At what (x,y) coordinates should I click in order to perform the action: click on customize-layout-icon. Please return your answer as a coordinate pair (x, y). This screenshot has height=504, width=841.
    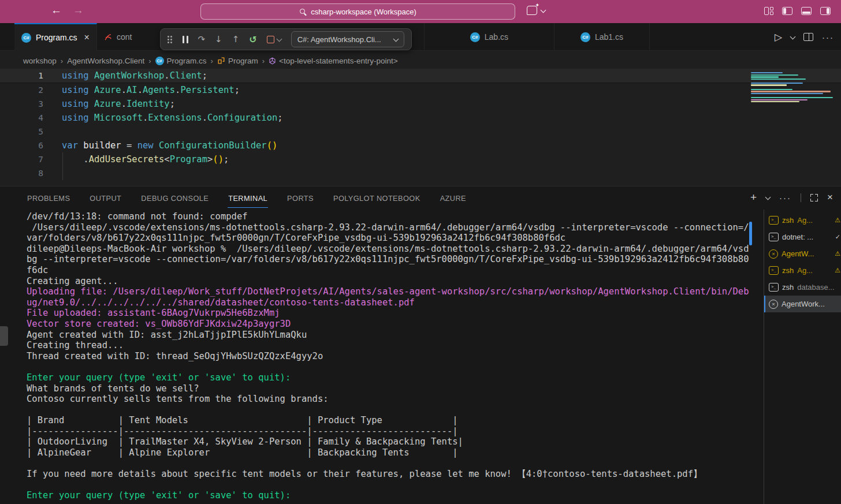
    Looking at the image, I should click on (769, 11).